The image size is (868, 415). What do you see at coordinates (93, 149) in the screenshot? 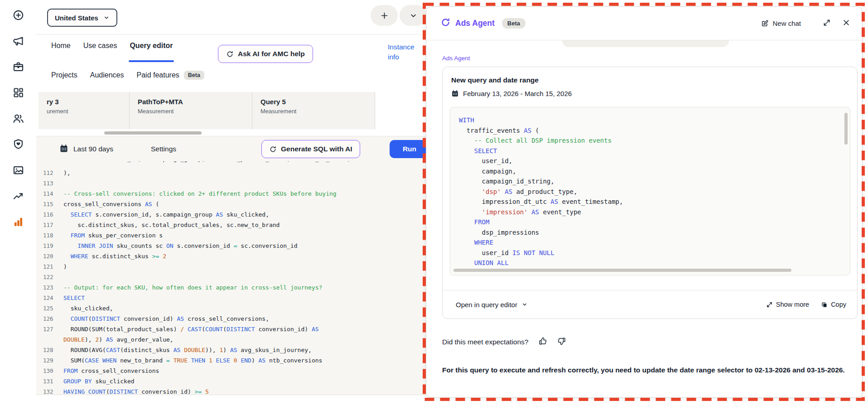
I see `date-range-button: Last 90 days` at bounding box center [93, 149].